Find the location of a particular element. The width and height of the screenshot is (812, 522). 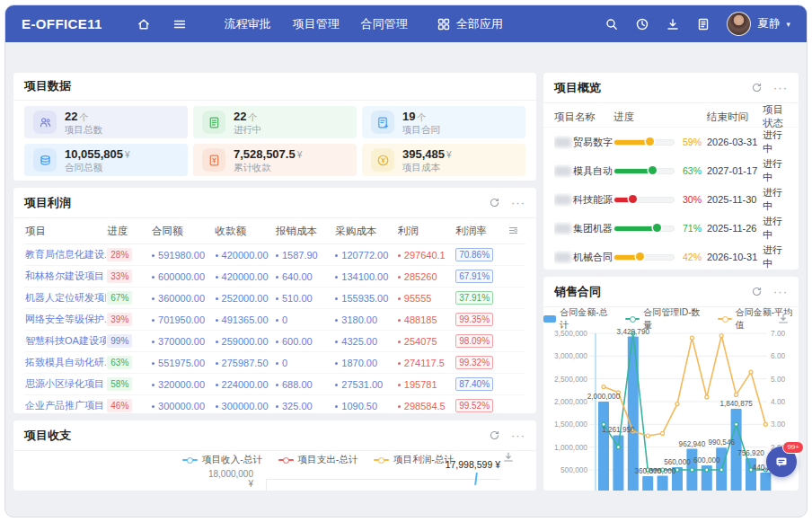

chart-download-icon is located at coordinates (508, 459).